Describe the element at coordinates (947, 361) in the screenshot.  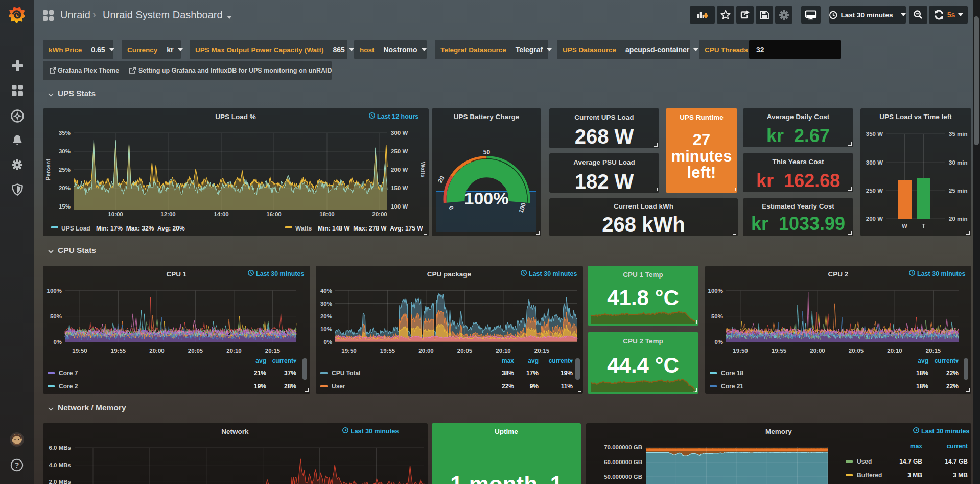
I see `svg-text: current▾` at that location.